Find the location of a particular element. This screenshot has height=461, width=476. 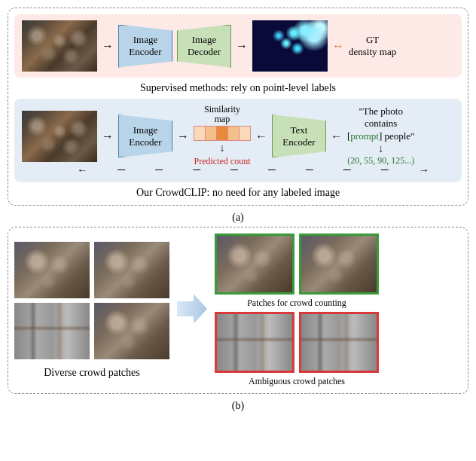

panel-b-label: (b) is located at coordinates (238, 406).